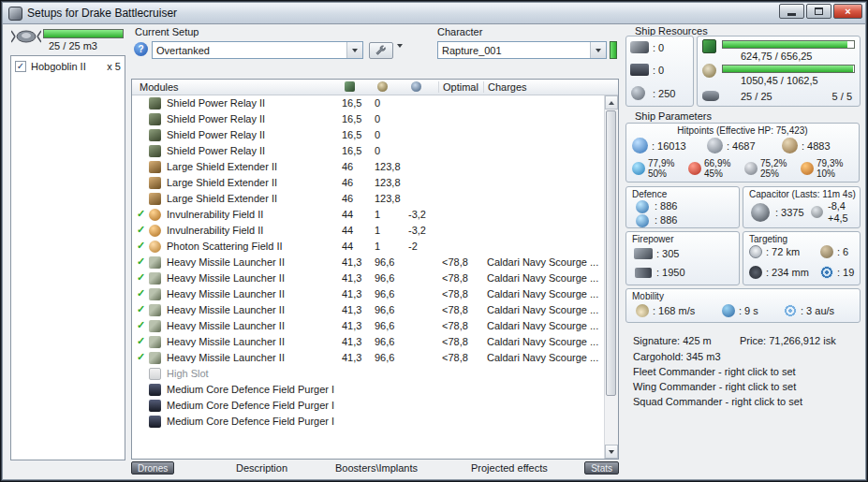 The height and width of the screenshot is (482, 868). Describe the element at coordinates (611, 277) in the screenshot. I see `modules-scrollbar` at that location.